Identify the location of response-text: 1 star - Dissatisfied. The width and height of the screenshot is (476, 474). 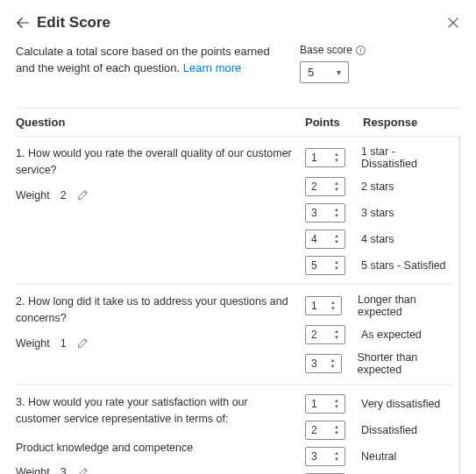
(408, 158).